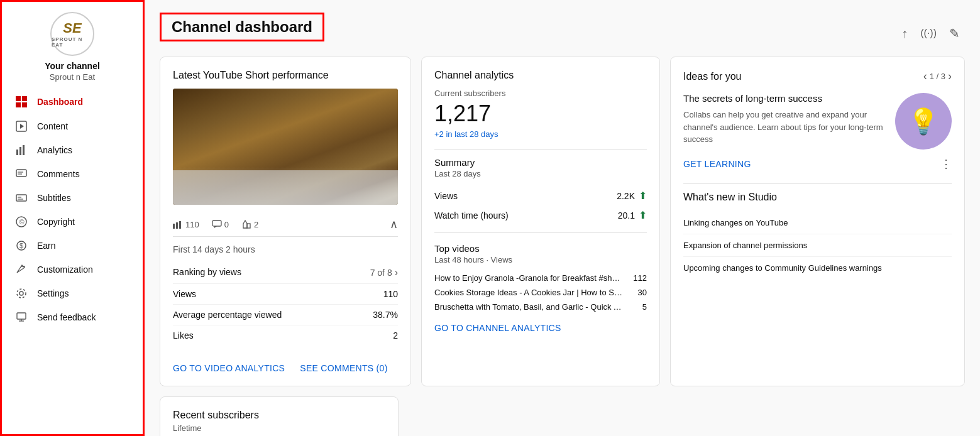 The height and width of the screenshot is (436, 980). I want to click on copyright-icon: ©, so click(21, 222).